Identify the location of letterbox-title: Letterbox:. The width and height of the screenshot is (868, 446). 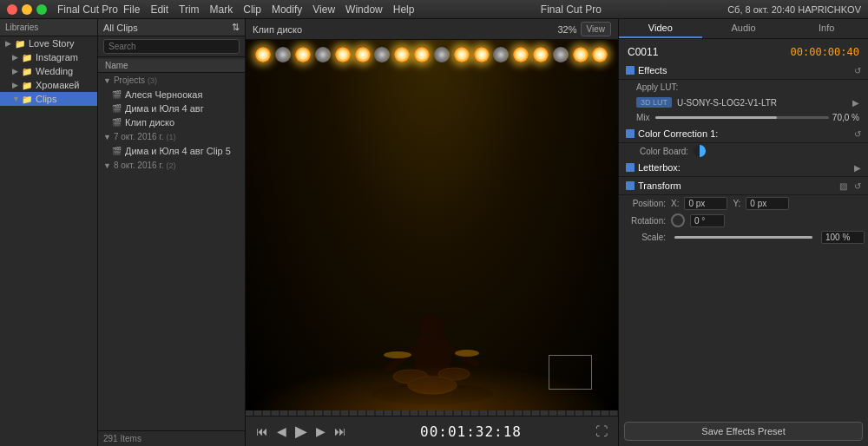
(660, 167).